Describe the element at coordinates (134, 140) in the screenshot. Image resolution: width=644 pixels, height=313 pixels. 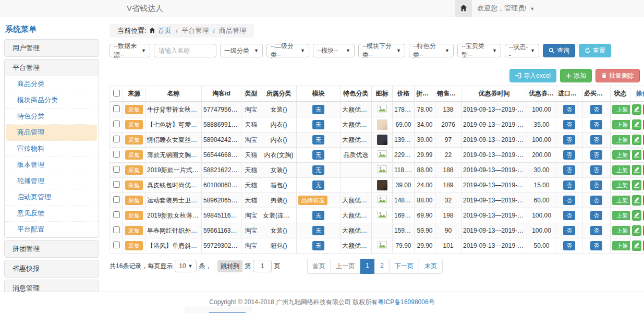
I see `source-badge: 采集` at that location.